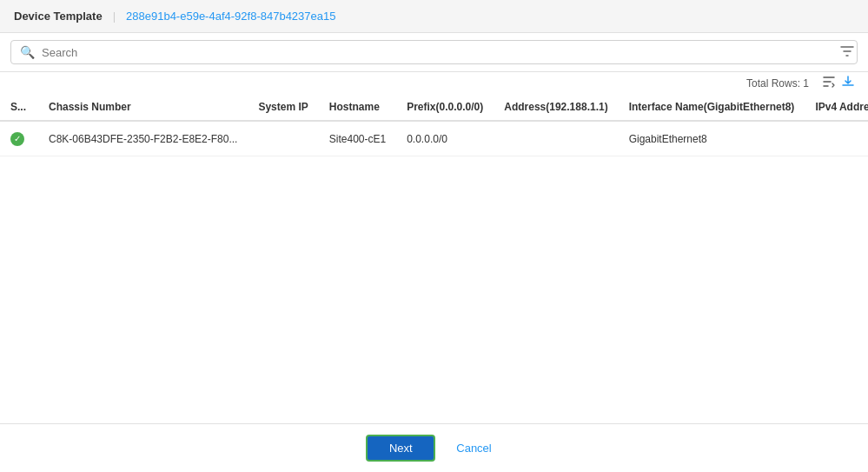 This screenshot has height=472, width=868. What do you see at coordinates (847, 52) in the screenshot?
I see `filter-icon` at bounding box center [847, 52].